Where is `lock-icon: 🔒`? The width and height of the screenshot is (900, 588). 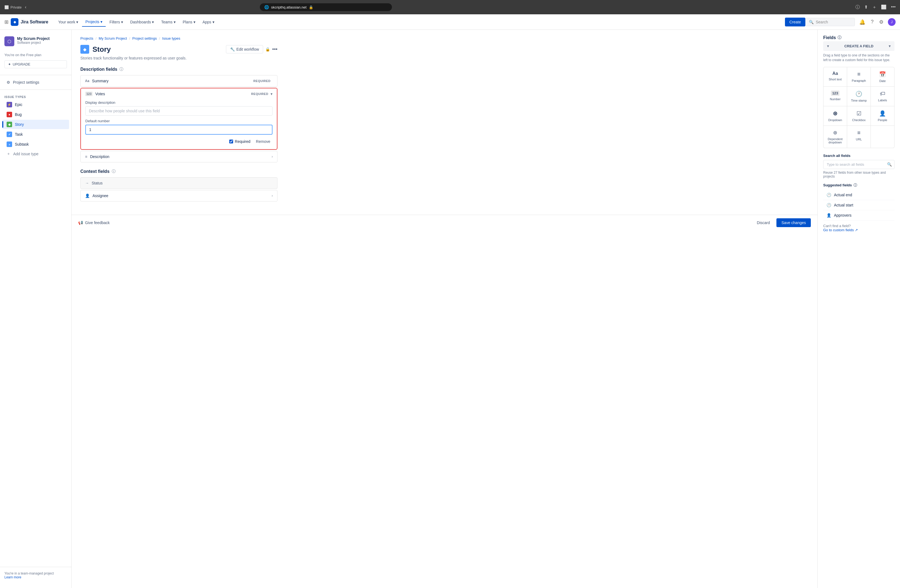
lock-icon: 🔒 is located at coordinates (268, 49).